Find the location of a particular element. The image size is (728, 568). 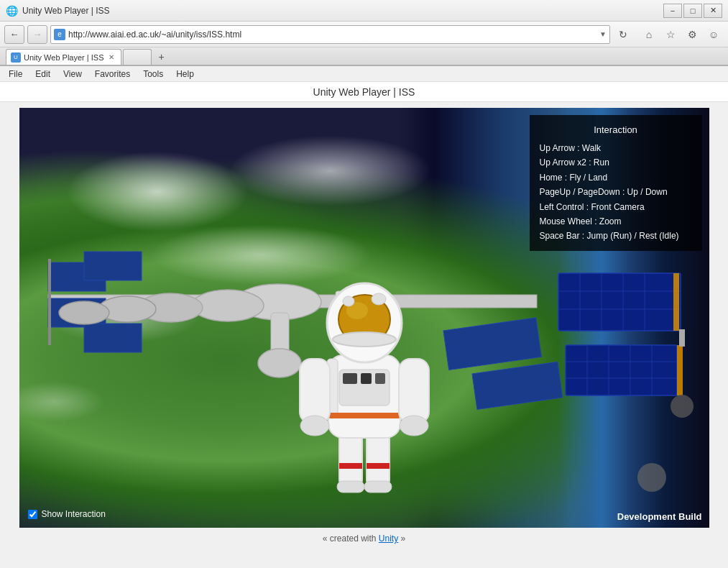

show-interaction-label: Show Interaction is located at coordinates (67, 514).